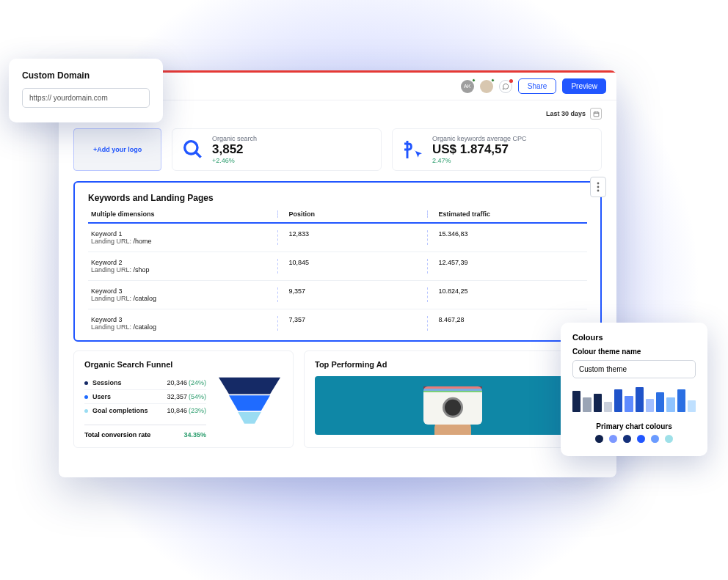 Image resolution: width=728 pixels, height=580 pixels. Describe the element at coordinates (480, 161) in the screenshot. I see `stat-delta: 2.47%` at that location.